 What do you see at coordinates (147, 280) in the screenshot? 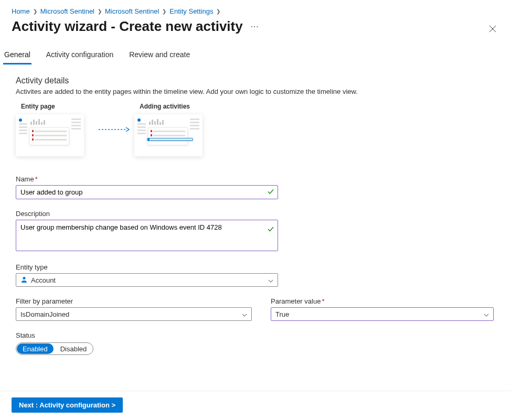
I see `entity-type-select: Account` at bounding box center [147, 280].